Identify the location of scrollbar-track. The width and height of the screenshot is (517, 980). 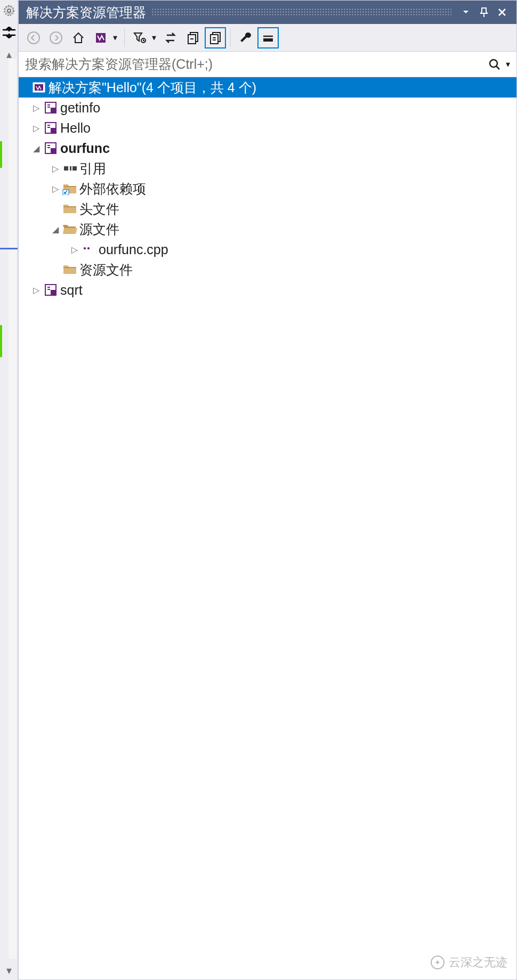
(13, 508).